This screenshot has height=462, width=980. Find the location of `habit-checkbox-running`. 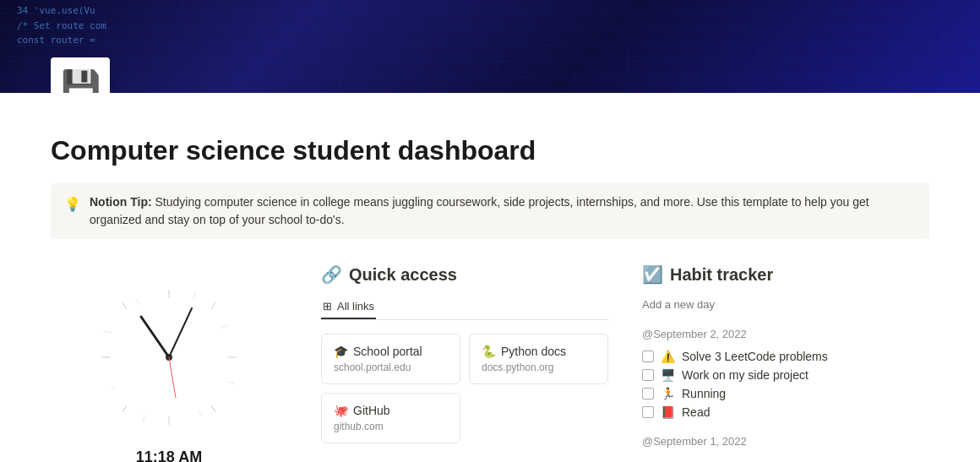

habit-checkbox-running is located at coordinates (648, 394).